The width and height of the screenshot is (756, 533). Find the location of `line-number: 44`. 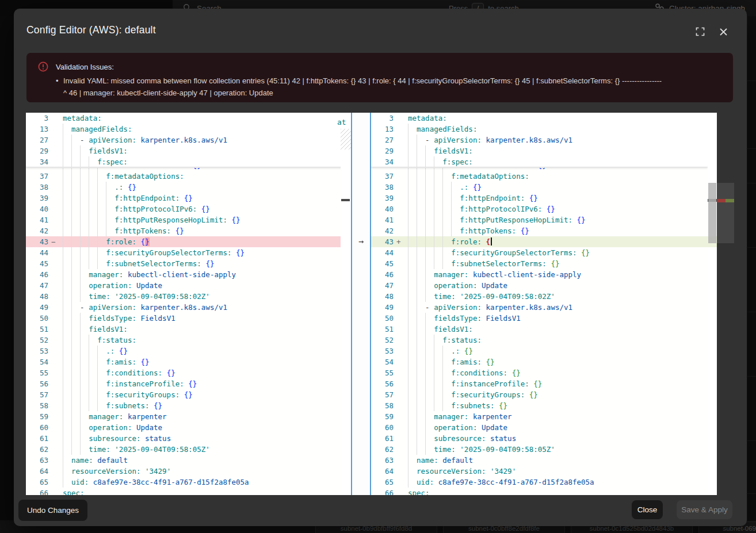

line-number: 44 is located at coordinates (39, 253).